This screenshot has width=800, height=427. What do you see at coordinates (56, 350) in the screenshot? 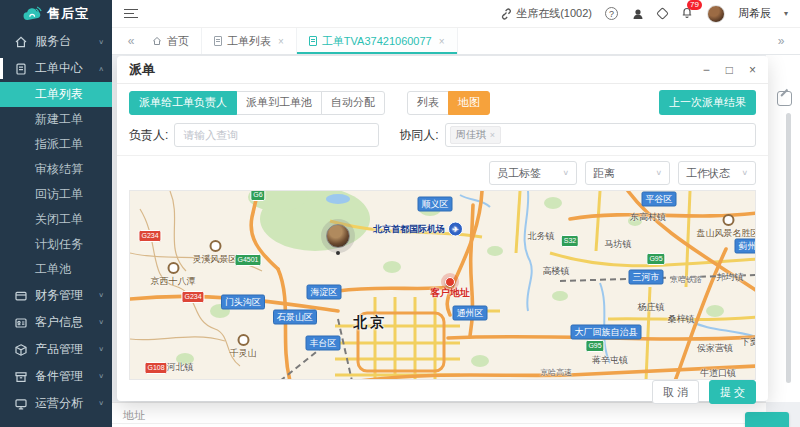
I see `sidebar-item-products: 产品管理 ∨` at bounding box center [56, 350].